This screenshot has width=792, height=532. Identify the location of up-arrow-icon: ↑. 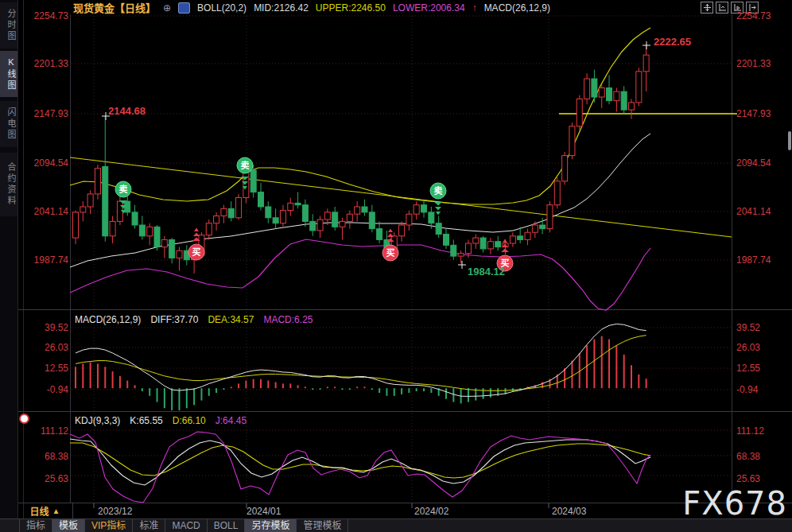
(475, 8).